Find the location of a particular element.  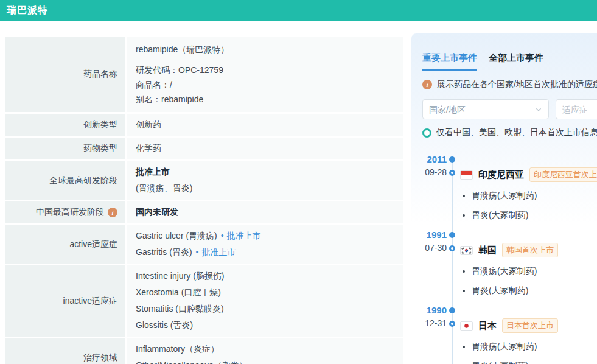

table-row-therapy-areas: 治疗领域 Inflammatory（炎症） Other/Miscellaneou… is located at coordinates (204, 351).